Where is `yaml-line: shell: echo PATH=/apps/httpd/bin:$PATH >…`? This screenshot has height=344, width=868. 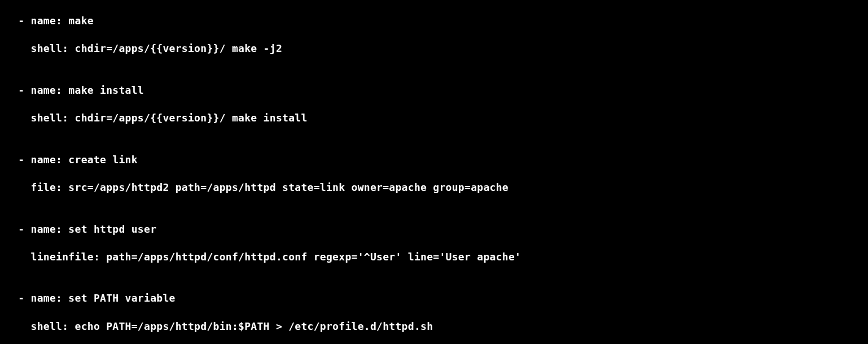 yaml-line: shell: echo PATH=/apps/httpd/bin:$PATH >… is located at coordinates (434, 326).